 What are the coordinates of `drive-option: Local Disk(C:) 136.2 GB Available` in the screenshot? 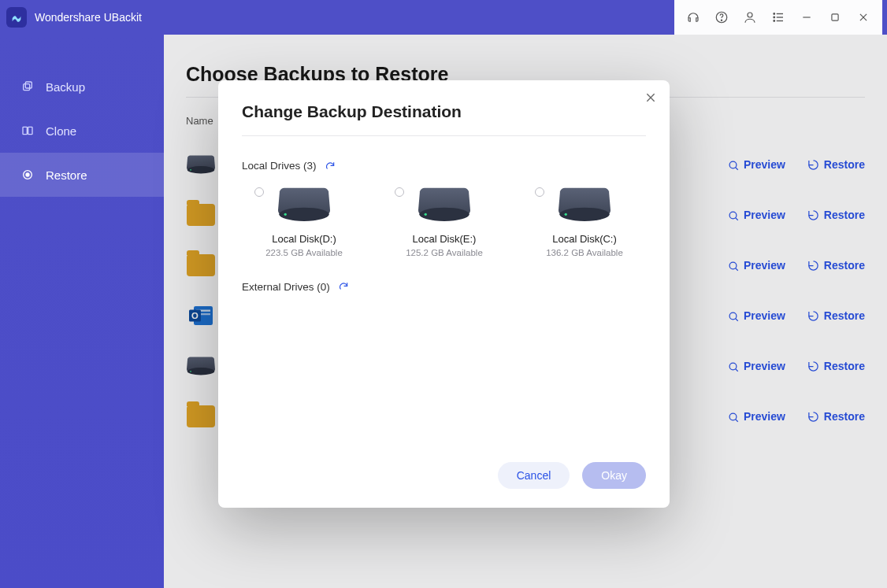 It's located at (585, 222).